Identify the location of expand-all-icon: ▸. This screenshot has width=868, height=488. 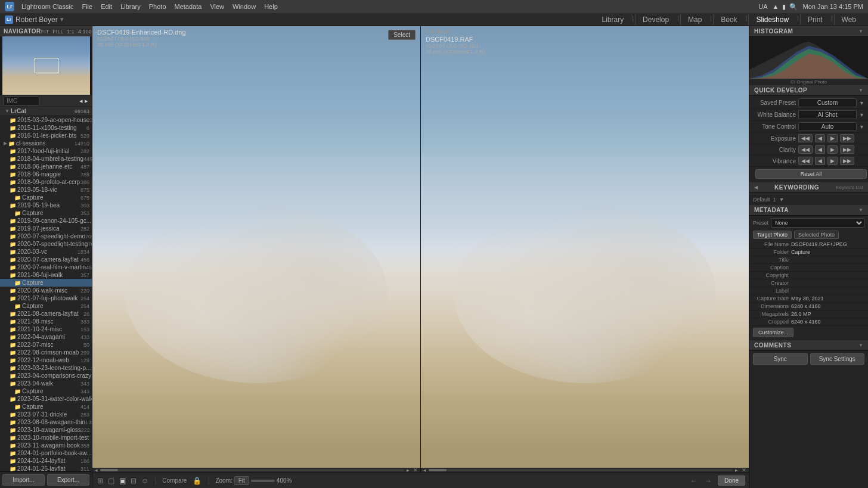
(86, 101).